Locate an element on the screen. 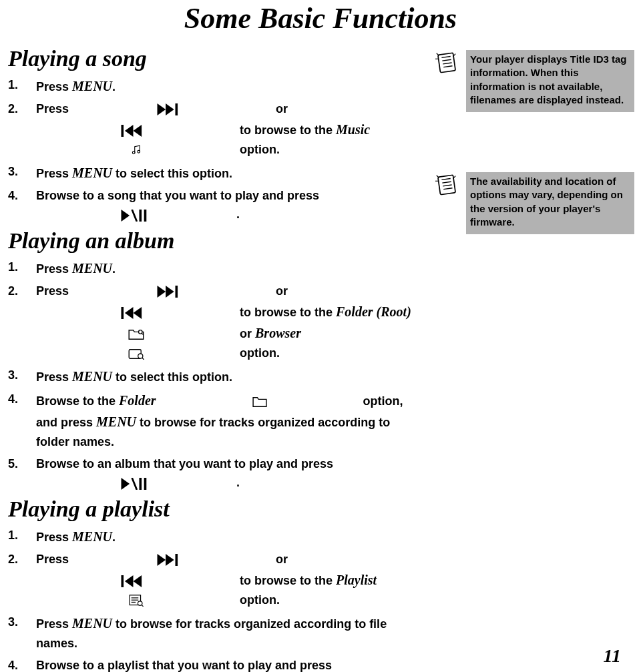  page-title: Some Basic Functions is located at coordinates (320, 17).